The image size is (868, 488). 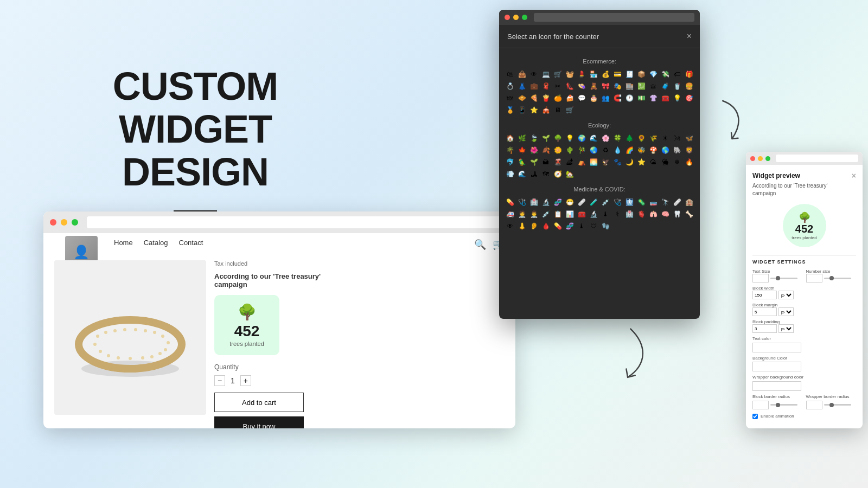 I want to click on icon-cell: 🌴, so click(x=510, y=150).